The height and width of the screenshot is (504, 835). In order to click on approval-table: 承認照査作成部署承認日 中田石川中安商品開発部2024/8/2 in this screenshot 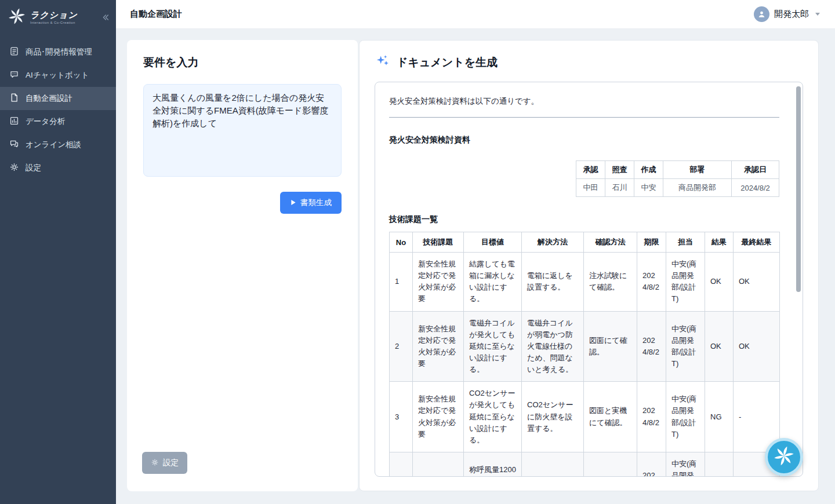, I will do `click(677, 178)`.